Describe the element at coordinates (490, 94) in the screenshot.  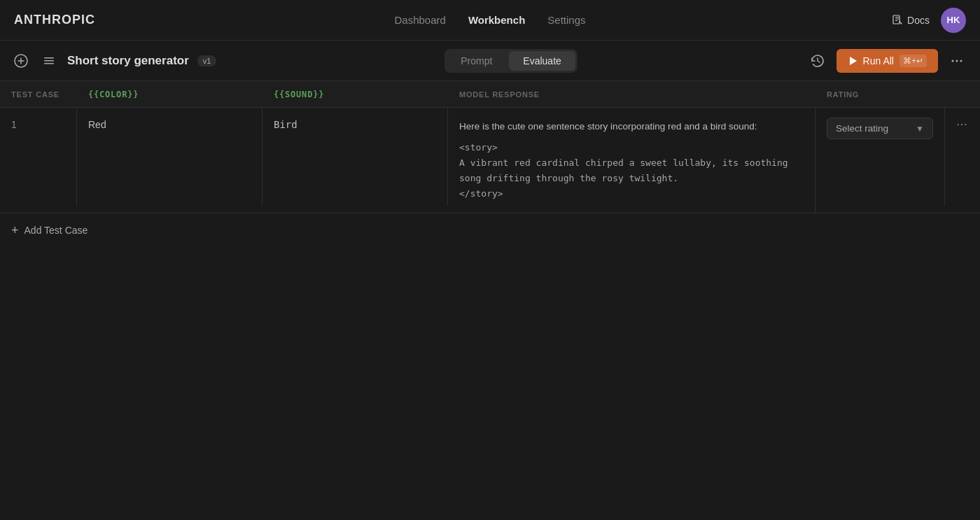
I see `table-header: TEST CASE {{COLOR}} {{SOUND}} MODEL RESP…` at that location.